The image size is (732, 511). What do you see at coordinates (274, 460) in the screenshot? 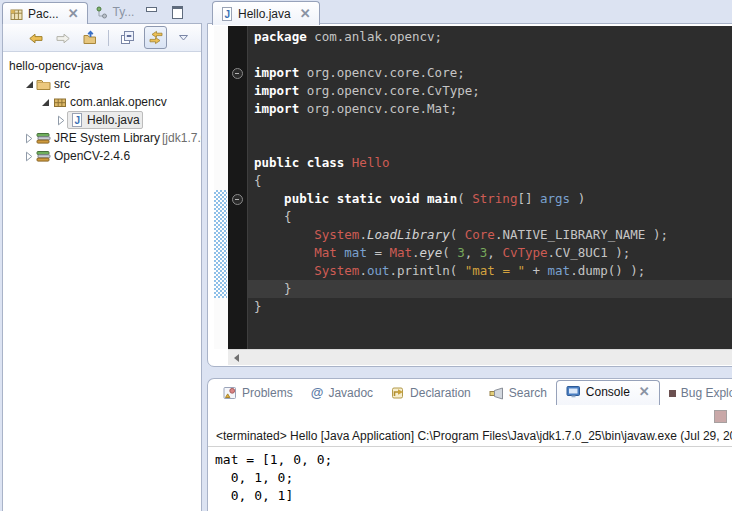
I see `console-output-line: mat = [1, 0, 0;` at bounding box center [274, 460].